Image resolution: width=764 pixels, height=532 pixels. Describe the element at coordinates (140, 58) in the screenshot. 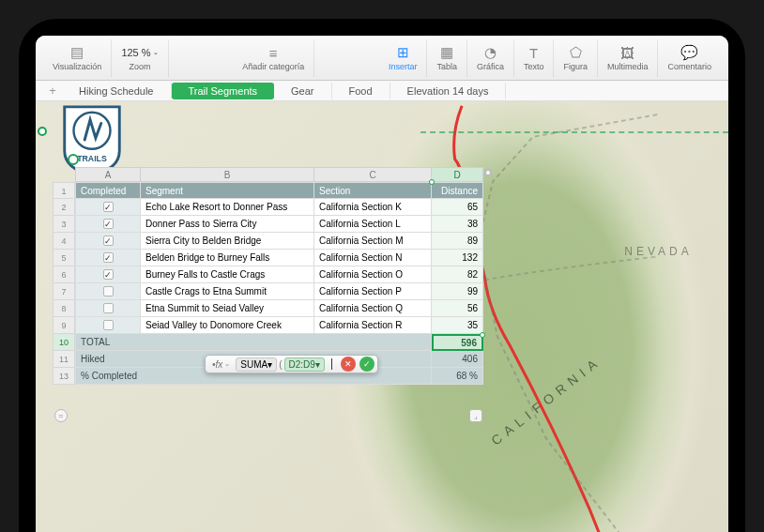

I see `zoom-control: 125 %⌄ Zoom` at that location.